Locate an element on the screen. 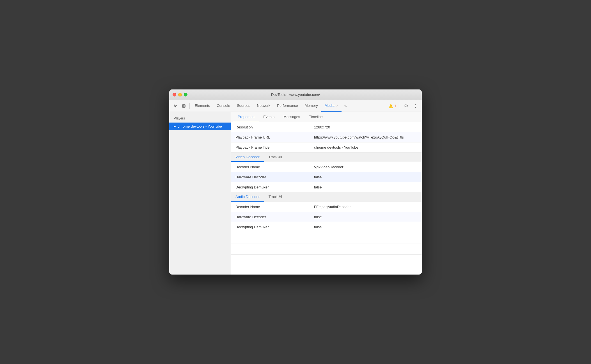  prop-value-playback-title: chrome devtools - YouTube is located at coordinates (366, 148).